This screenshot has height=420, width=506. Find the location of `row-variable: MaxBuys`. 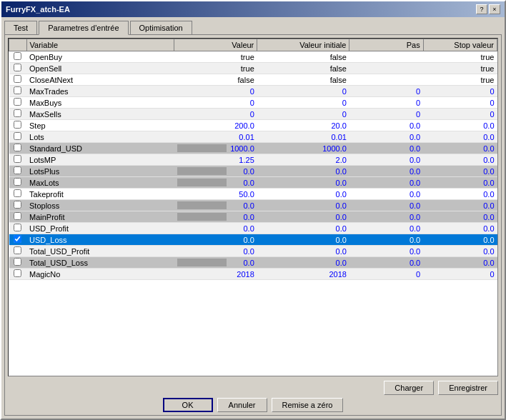

row-variable: MaxBuys is located at coordinates (100, 103).